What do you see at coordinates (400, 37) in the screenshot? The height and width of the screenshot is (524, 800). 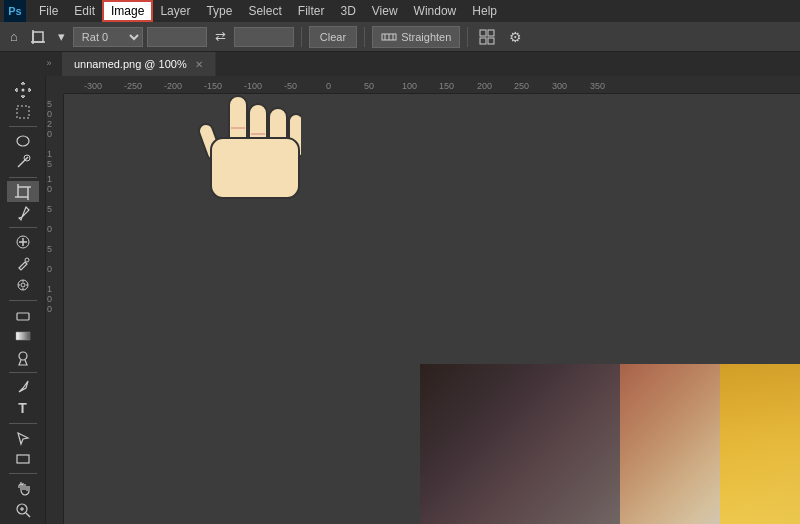 I see `options-bar: ⌂ ▾ Rat 0 ⇄ Clear Straighten ⚙` at bounding box center [400, 37].